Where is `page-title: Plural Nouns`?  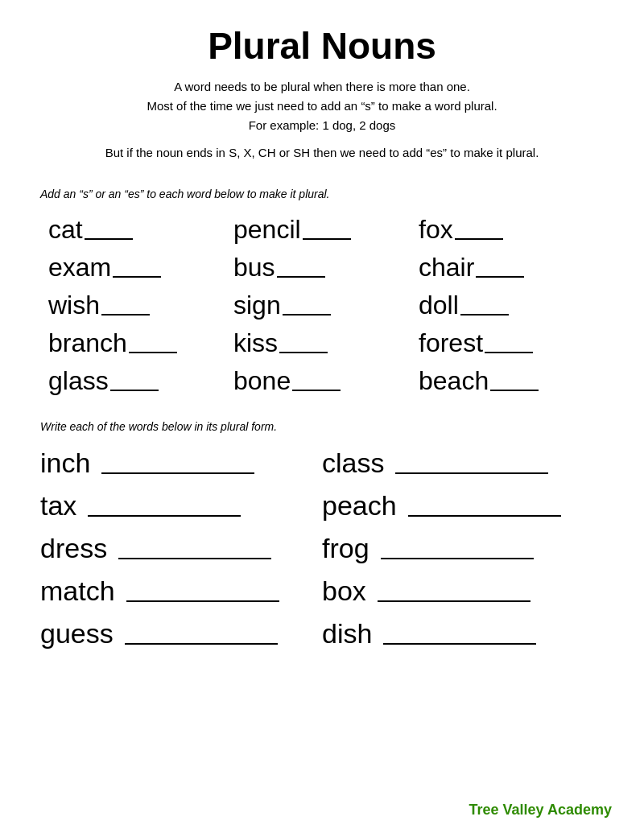 page-title: Plural Nouns is located at coordinates (322, 46).